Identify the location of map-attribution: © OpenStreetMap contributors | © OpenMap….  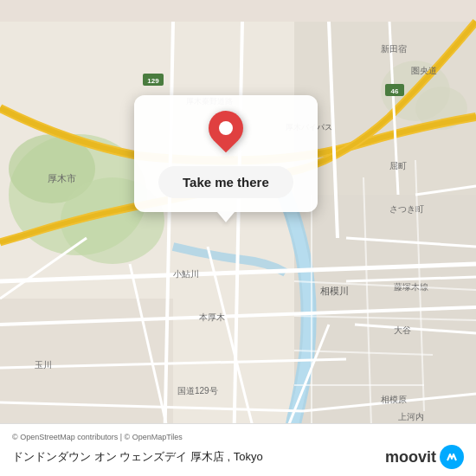
(238, 437).